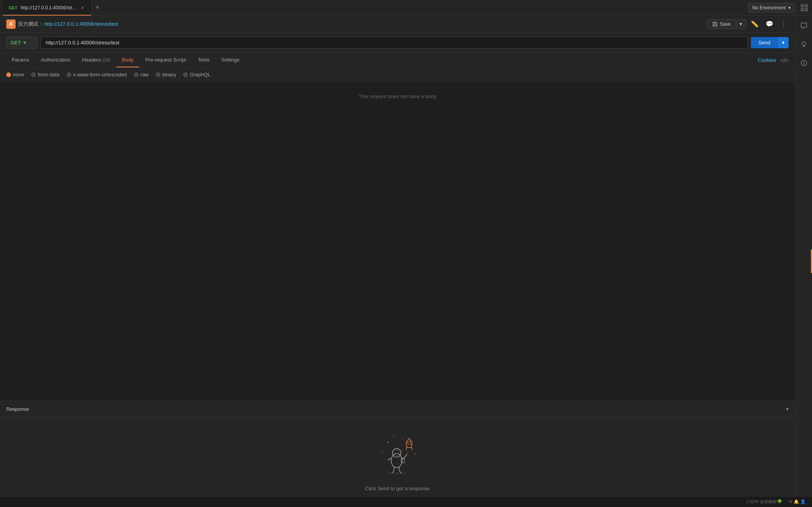 This screenshot has width=812, height=507. I want to click on body-option-urlencoded: x-www-form-urlencoded, so click(97, 75).